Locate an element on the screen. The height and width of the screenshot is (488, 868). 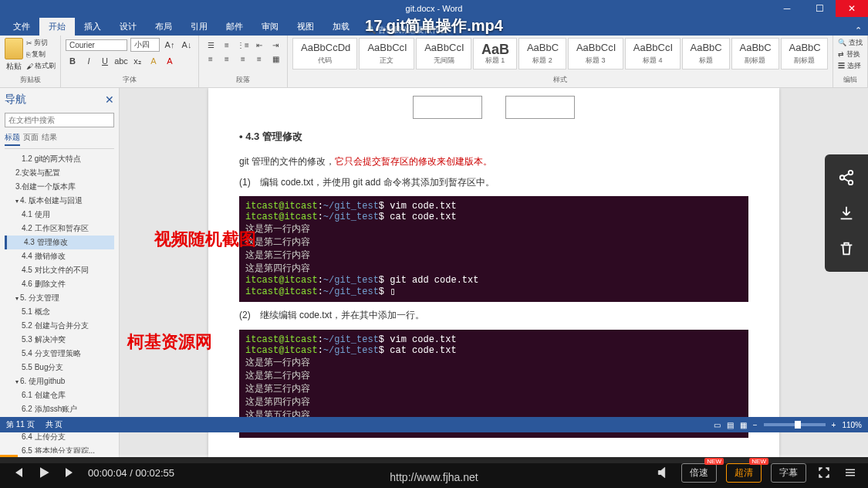
align-left-icon: ≡ is located at coordinates (211, 59).